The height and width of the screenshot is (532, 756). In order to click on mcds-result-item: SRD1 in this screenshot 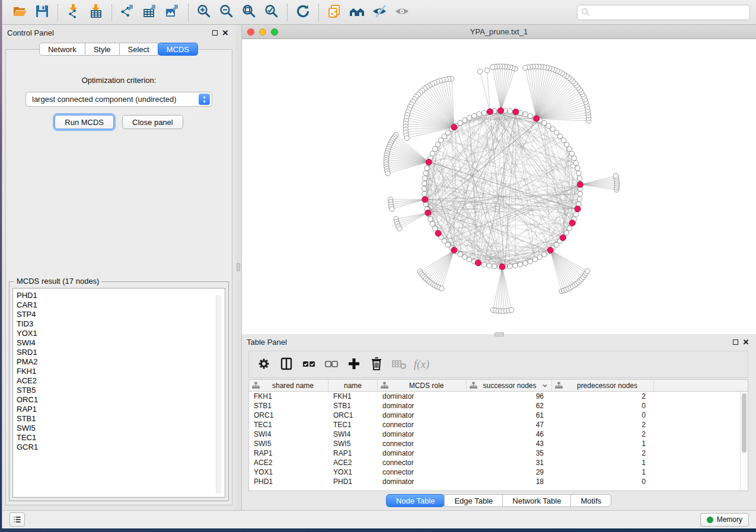, I will do `click(121, 352)`.